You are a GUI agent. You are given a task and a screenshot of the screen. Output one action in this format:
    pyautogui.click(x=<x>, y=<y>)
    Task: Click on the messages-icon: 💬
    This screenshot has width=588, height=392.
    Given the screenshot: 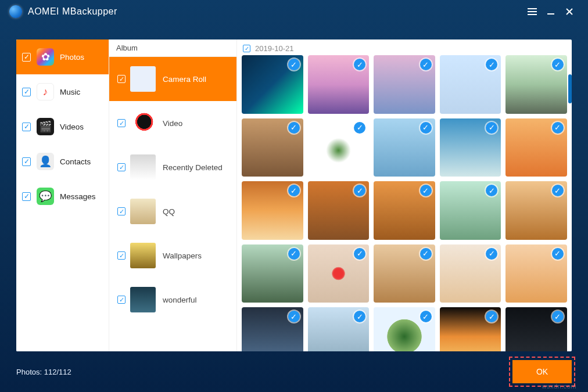 What is the action you would take?
    pyautogui.click(x=45, y=196)
    